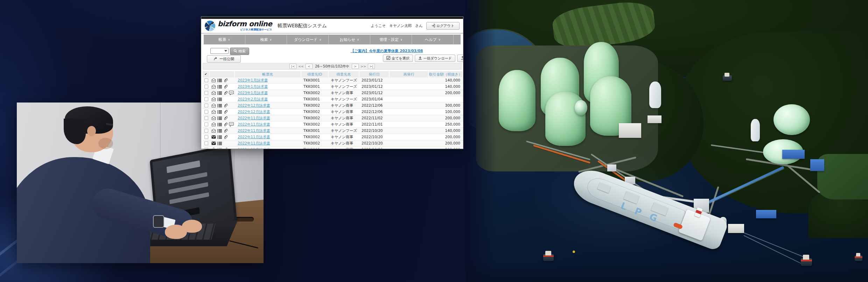  Describe the element at coordinates (268, 74) in the screenshot. I see `column-header-form-name: 帳票名` at that location.